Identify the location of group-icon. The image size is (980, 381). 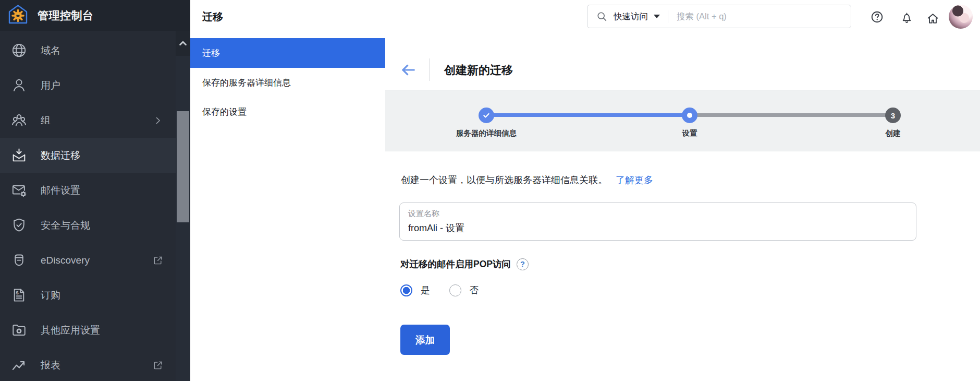
(19, 120).